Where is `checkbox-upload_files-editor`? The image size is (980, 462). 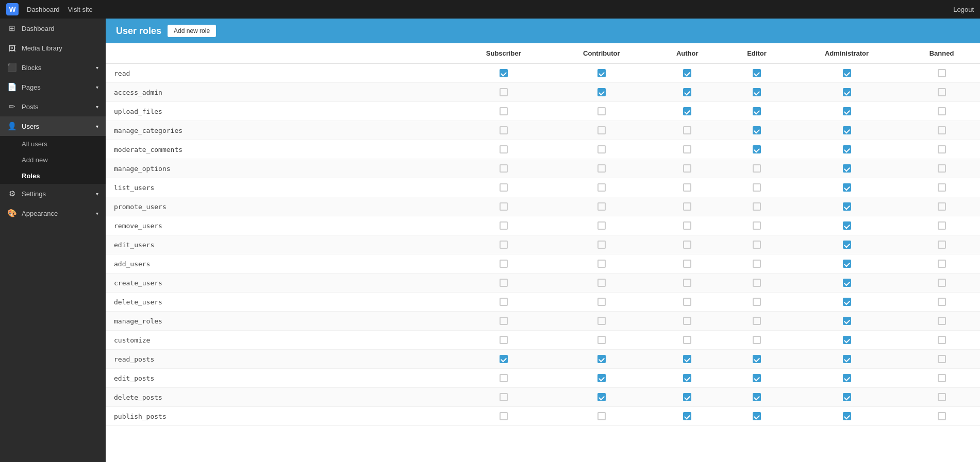 checkbox-upload_files-editor is located at coordinates (757, 111).